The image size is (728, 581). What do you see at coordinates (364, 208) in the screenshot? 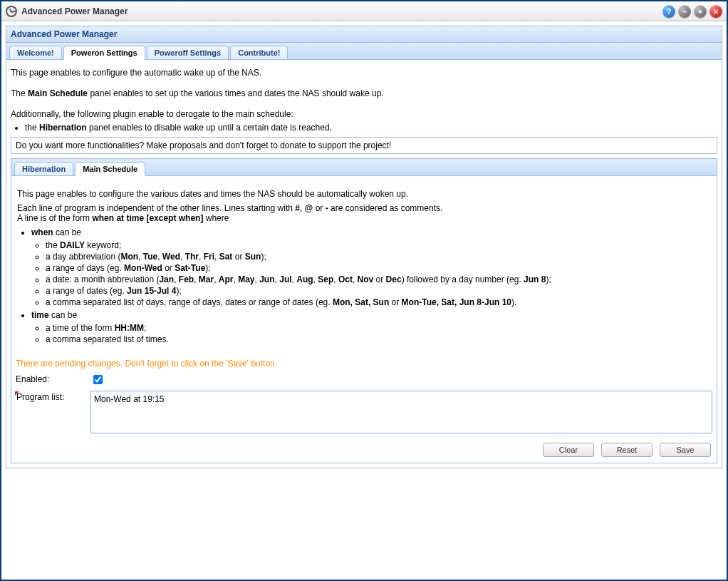
I see `sched-p2: Each line of program is independent of t…` at bounding box center [364, 208].